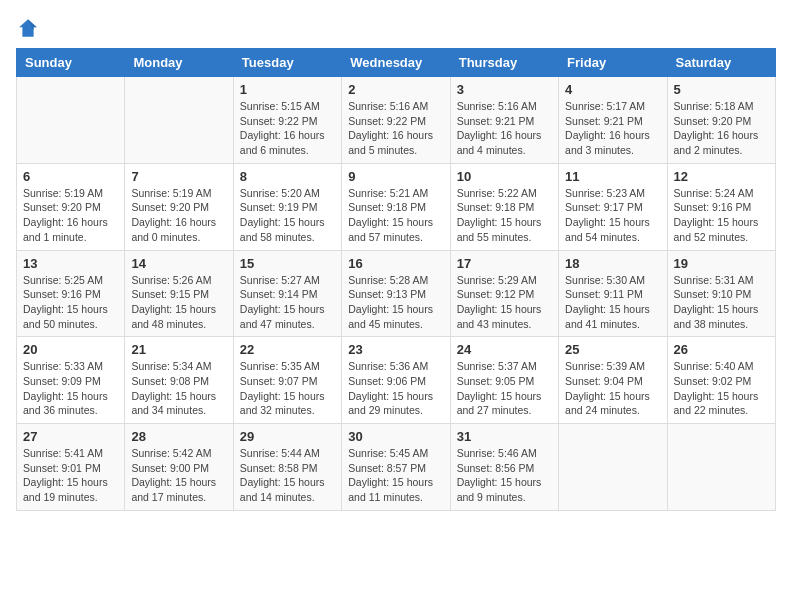  I want to click on calendar-cell: 2Sunrise: 5:16 AMSunset: 9:22 PMDaylight…, so click(396, 120).